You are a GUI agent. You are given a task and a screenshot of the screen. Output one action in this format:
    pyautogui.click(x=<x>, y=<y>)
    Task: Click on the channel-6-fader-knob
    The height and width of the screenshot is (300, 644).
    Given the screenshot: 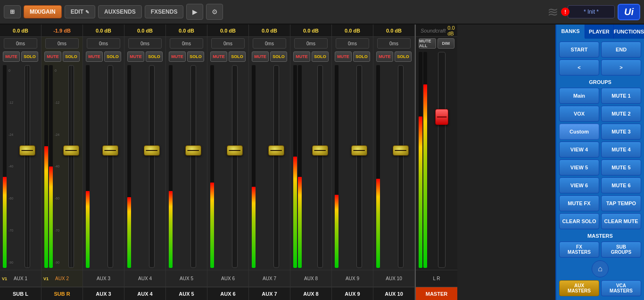 What is the action you would take?
    pyautogui.click(x=235, y=150)
    